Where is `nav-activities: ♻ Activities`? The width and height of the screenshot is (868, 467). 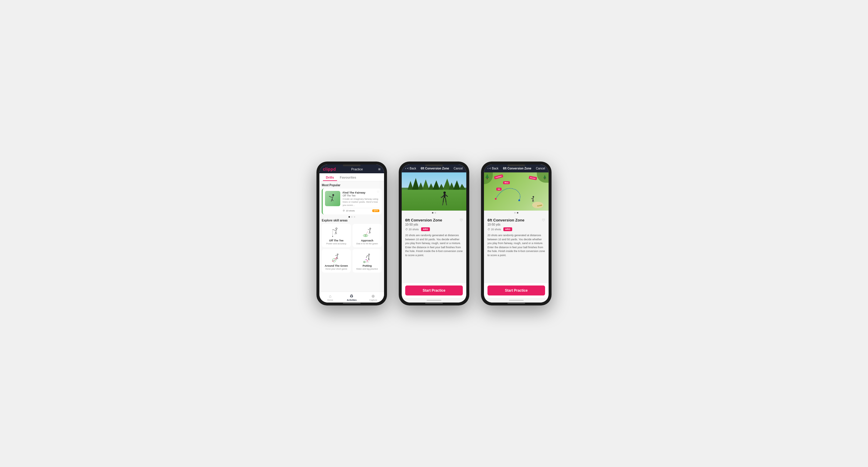
nav-activities: ♻ Activities is located at coordinates (352, 298).